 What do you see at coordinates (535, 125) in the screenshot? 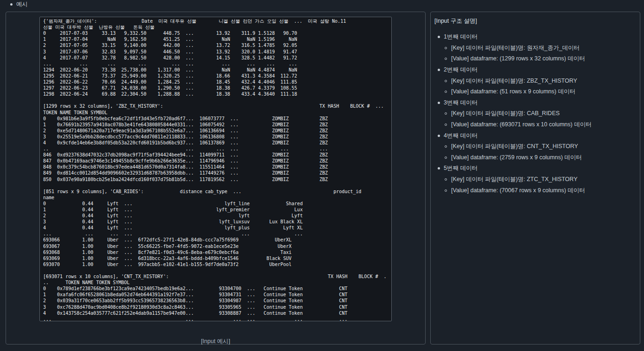
I see `structure-item-3-value: [Value] dataframe: (693071 rows x 10 col…` at bounding box center [535, 125].